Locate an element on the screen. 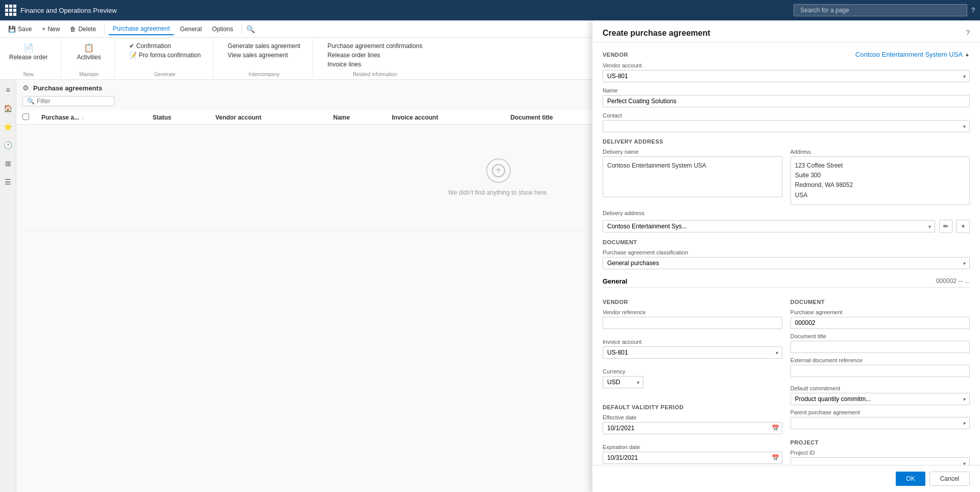 The height and width of the screenshot is (492, 980). vendor-chevron-icon: ▲ is located at coordinates (967, 54).